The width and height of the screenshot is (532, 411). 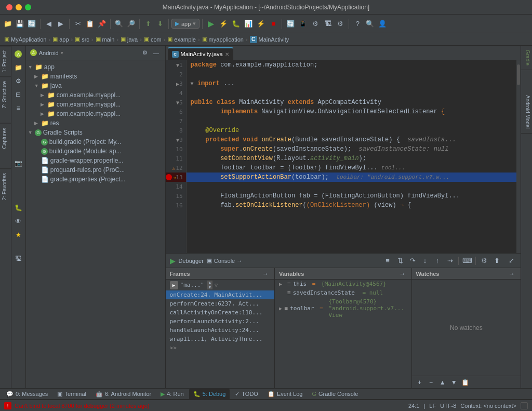 What do you see at coordinates (210, 283) in the screenshot?
I see `frame-up: ▲` at bounding box center [210, 283].